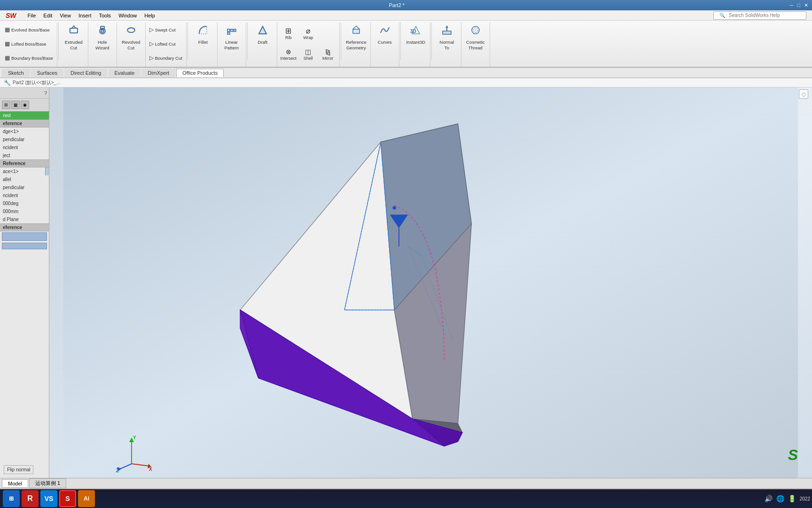 The image size is (812, 508). What do you see at coordinates (29, 44) in the screenshot?
I see `lofted-boss-base-btn: ▦ Lofted Boss/Base` at bounding box center [29, 44].